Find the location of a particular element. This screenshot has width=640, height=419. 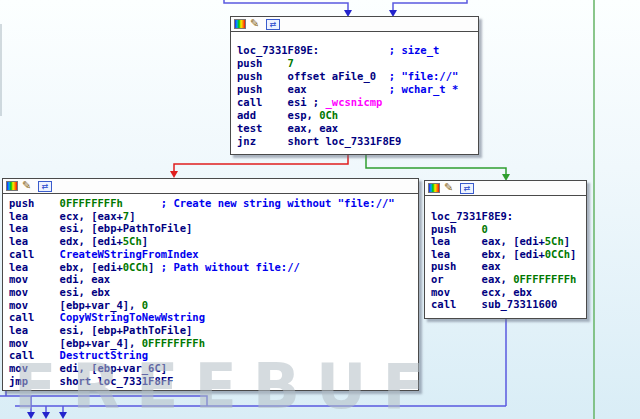

disassembly-listing: loc_7331F89E: ; size_tpush 7push offset … is located at coordinates (354, 90).